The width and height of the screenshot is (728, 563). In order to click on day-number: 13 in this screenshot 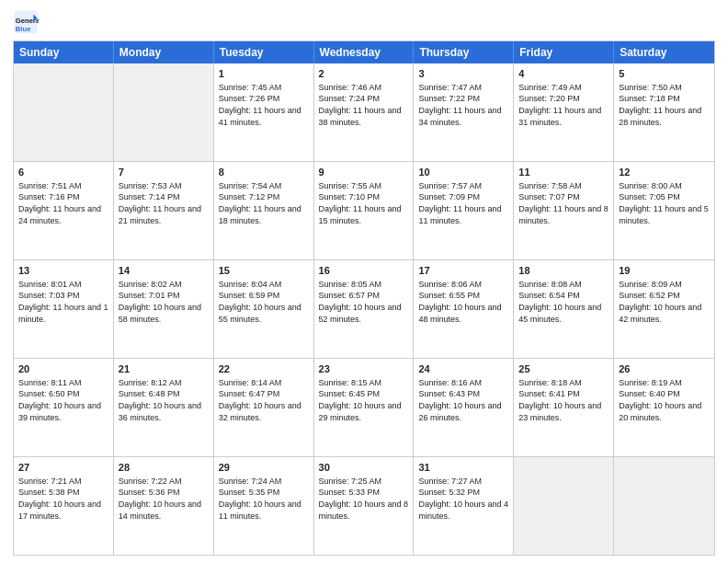, I will do `click(63, 270)`.